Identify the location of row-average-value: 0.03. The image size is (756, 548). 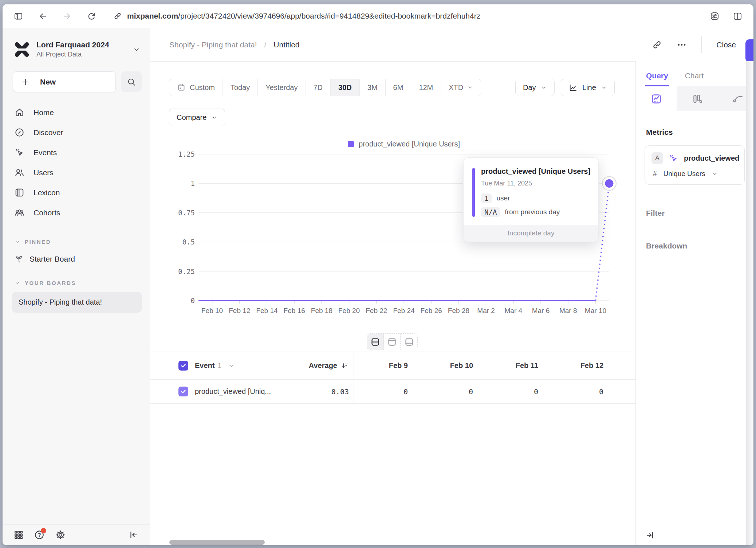
(340, 392).